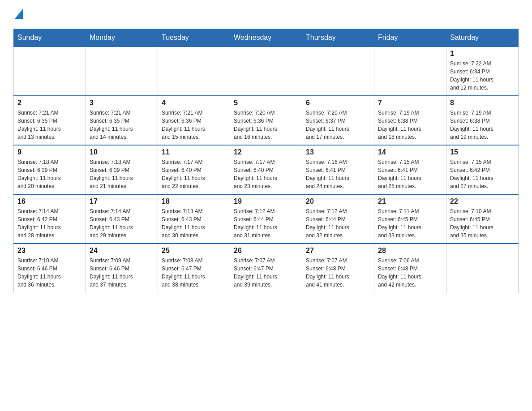 This screenshot has width=532, height=411. What do you see at coordinates (339, 268) in the screenshot?
I see `calendar-cell: 27Sunrise: 7:07 AM Sunset: 6:48 PM Dayli…` at bounding box center [339, 268].